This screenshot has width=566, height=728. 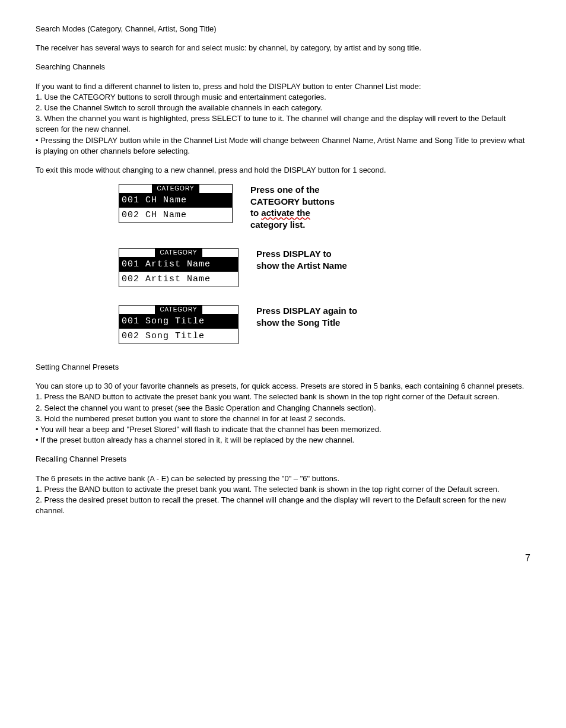 What do you see at coordinates (301, 266) in the screenshot?
I see `caption-line: show the Artist Name` at bounding box center [301, 266].